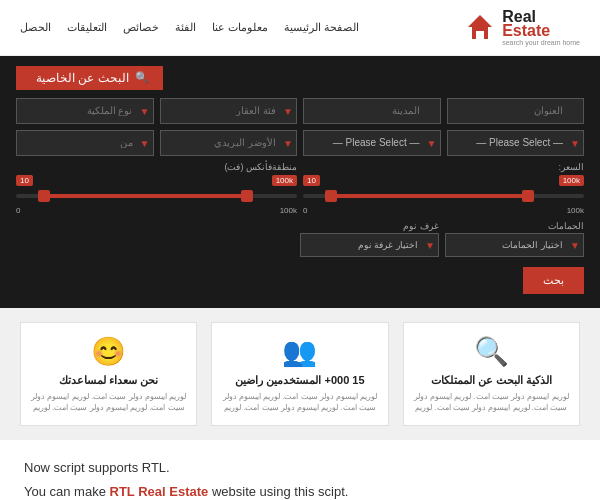 The height and width of the screenshot is (500, 600). What do you see at coordinates (90, 78) in the screenshot?
I see `search-title: 🔍 البحث عن الخاصية` at bounding box center [90, 78].